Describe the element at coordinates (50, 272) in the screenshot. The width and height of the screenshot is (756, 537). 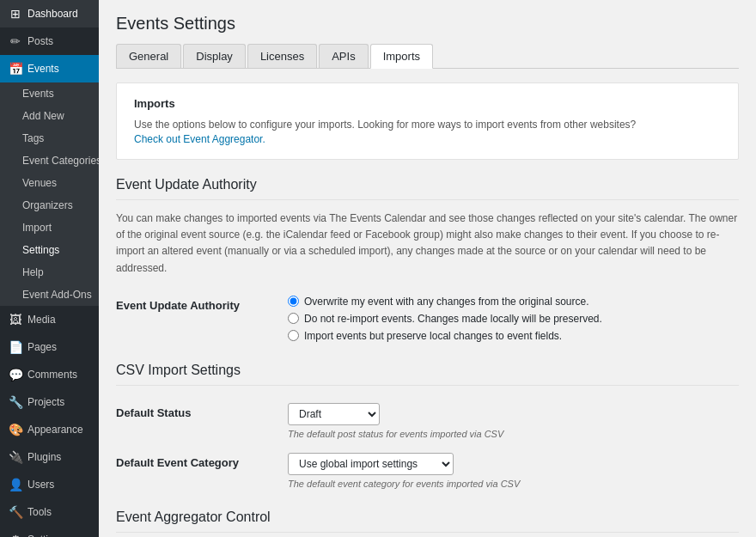
I see `sidebar-item-help: Help` at that location.